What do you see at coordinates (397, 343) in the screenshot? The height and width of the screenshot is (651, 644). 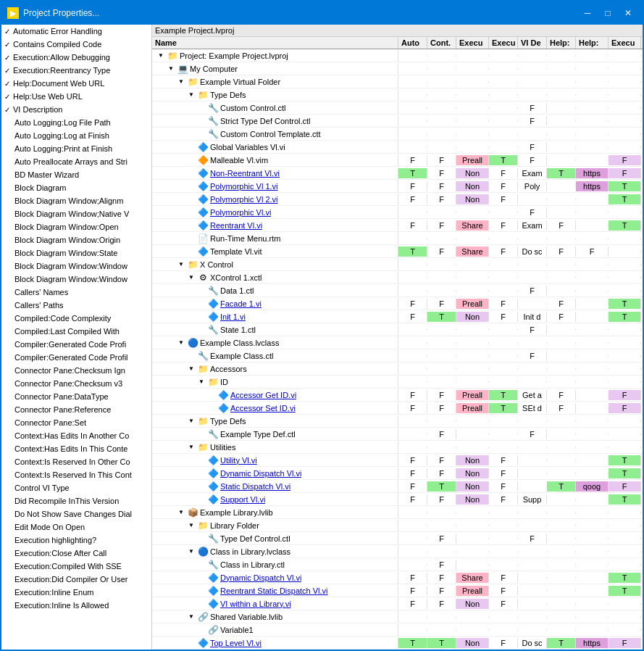 I see `table-row: ▼🔵Example Class.lvclass` at bounding box center [397, 343].